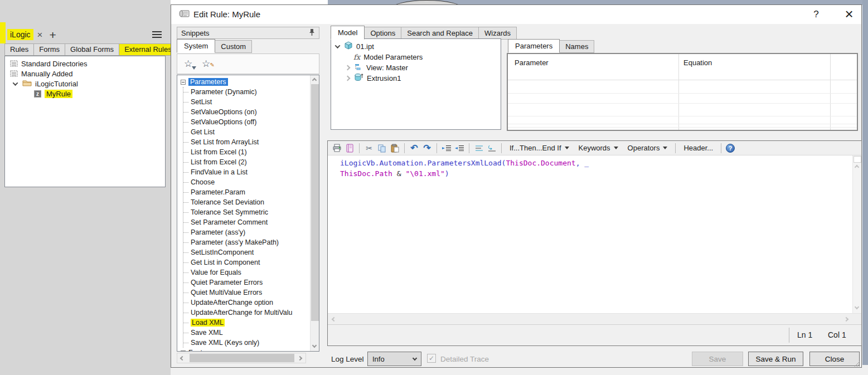 The width and height of the screenshot is (868, 375). Describe the element at coordinates (395, 148) in the screenshot. I see `paste-icon` at that location.